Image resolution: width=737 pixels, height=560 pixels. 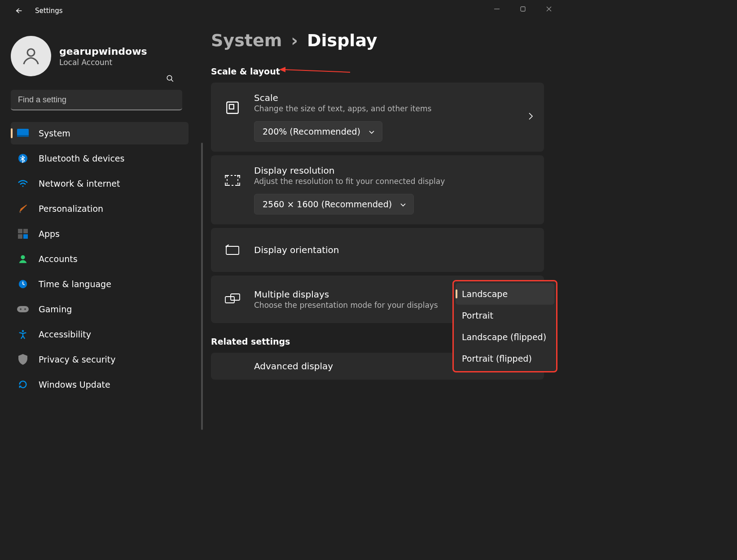 I want to click on card-sub: Choose the presentation mode for your di…, so click(x=346, y=305).